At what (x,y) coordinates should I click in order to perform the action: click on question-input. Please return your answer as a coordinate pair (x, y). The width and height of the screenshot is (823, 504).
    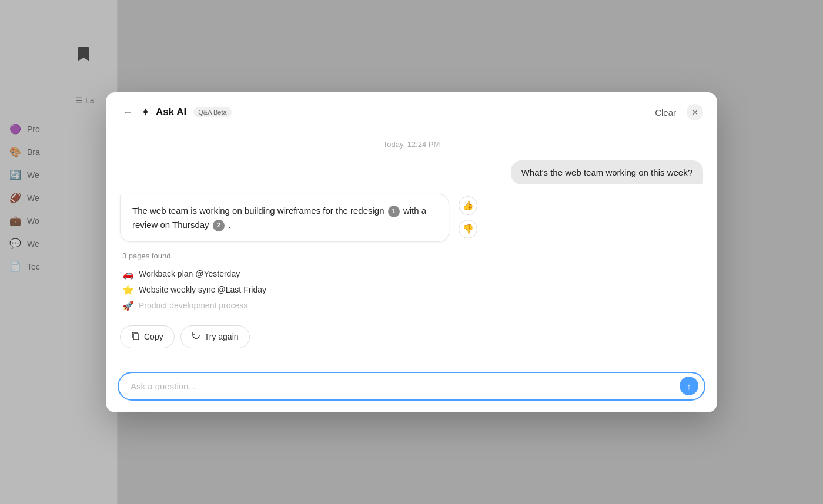
    Looking at the image, I should click on (402, 387).